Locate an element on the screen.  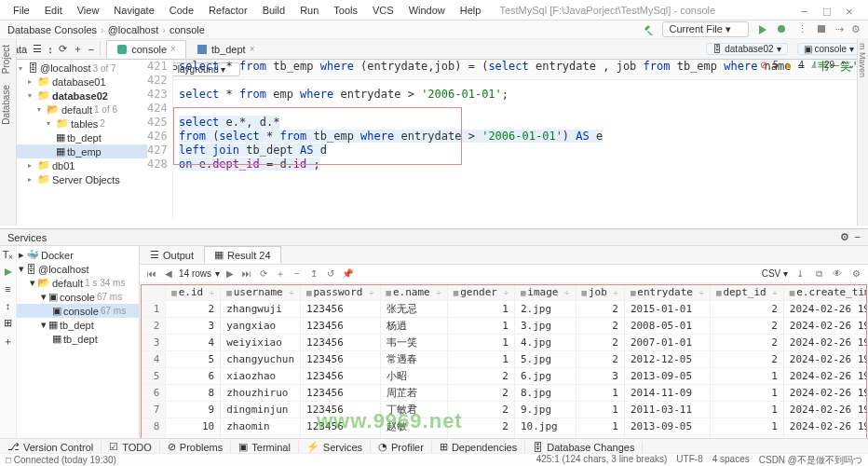
column-header: ▦dept_id ÷ is located at coordinates (747, 293).